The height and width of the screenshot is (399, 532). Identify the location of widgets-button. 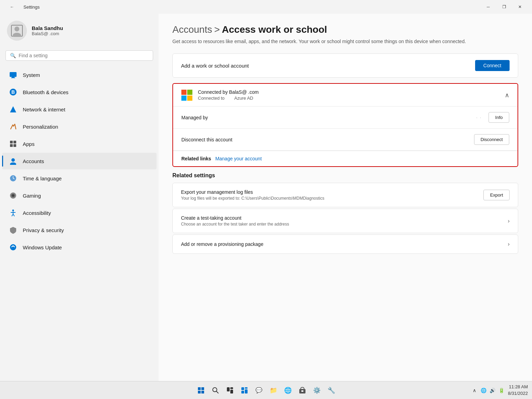
(244, 390).